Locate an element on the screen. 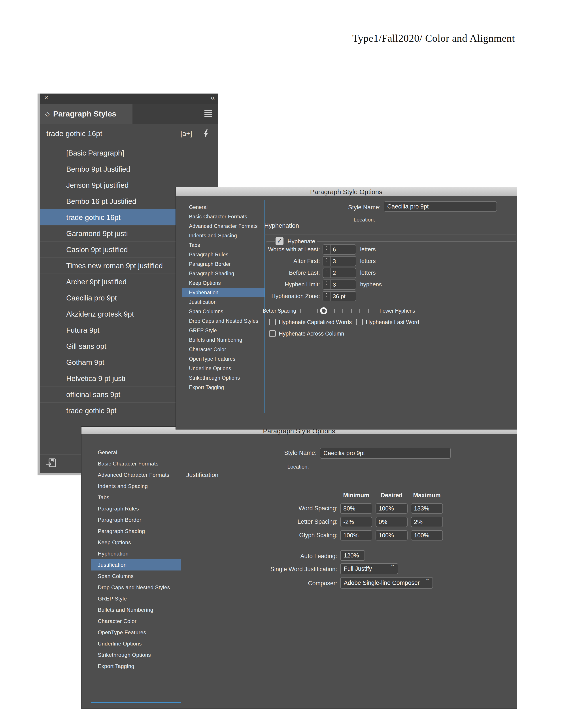 Image resolution: width=563 pixels, height=728 pixels. value-field: 80% is located at coordinates (356, 509).